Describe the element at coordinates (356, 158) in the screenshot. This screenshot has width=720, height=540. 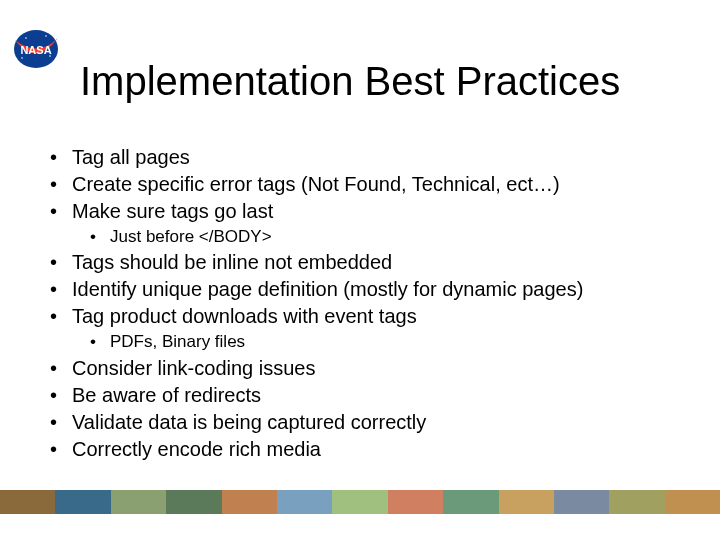
I see `bullet-item: Tag all pages` at that location.